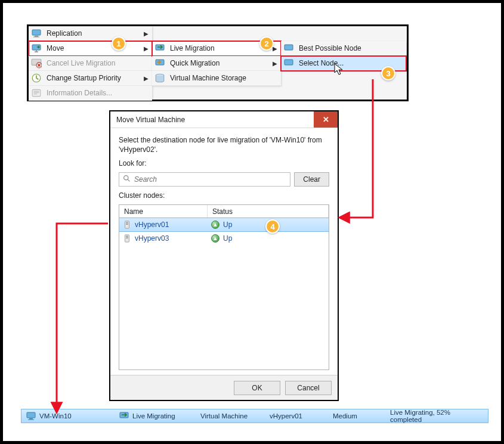 Image resolution: width=504 pixels, height=444 pixels. Describe the element at coordinates (208, 78) in the screenshot. I see `menu-label: Virtual Machine Storage` at that location.